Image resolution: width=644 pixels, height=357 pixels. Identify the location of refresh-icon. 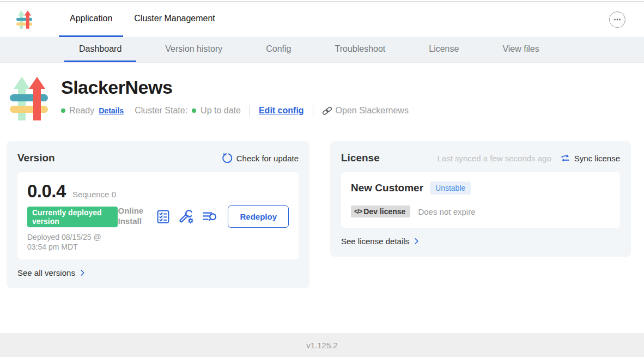
(227, 158).